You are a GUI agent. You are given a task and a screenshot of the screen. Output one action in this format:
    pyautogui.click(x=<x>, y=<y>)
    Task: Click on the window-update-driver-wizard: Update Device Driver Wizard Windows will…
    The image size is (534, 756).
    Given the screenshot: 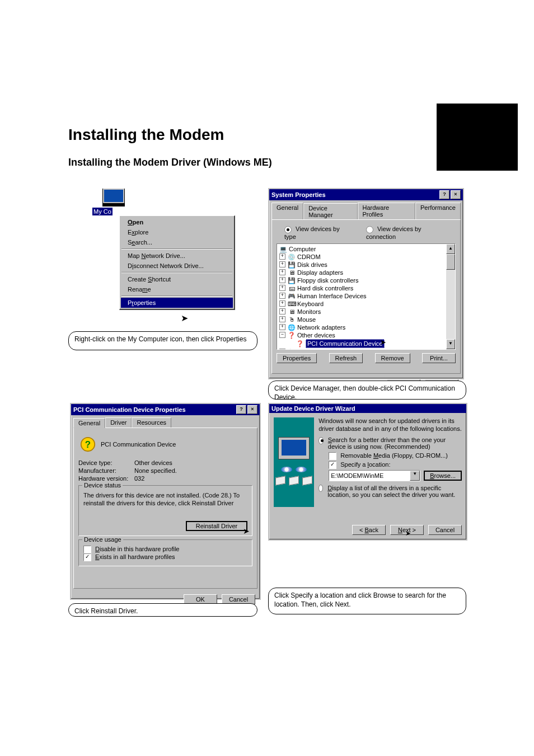 What is the action you would take?
    pyautogui.click(x=368, y=472)
    